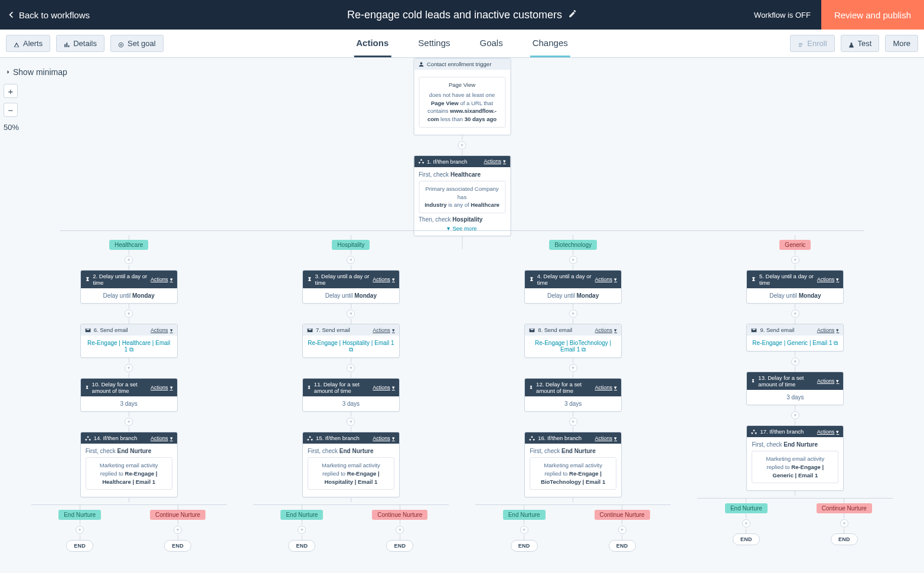 The width and height of the screenshot is (924, 573). Describe the element at coordinates (129, 341) in the screenshot. I see `send-email-card: 6. Send email Actions ▾ Re-Engage | Heal…` at that location.